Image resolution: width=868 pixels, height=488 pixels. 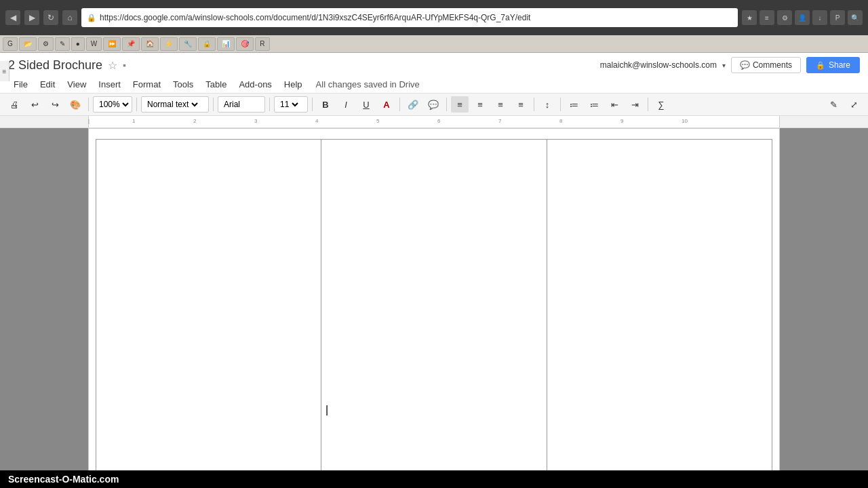 What do you see at coordinates (226, 44) in the screenshot?
I see `ext-item-13: 📊` at bounding box center [226, 44].